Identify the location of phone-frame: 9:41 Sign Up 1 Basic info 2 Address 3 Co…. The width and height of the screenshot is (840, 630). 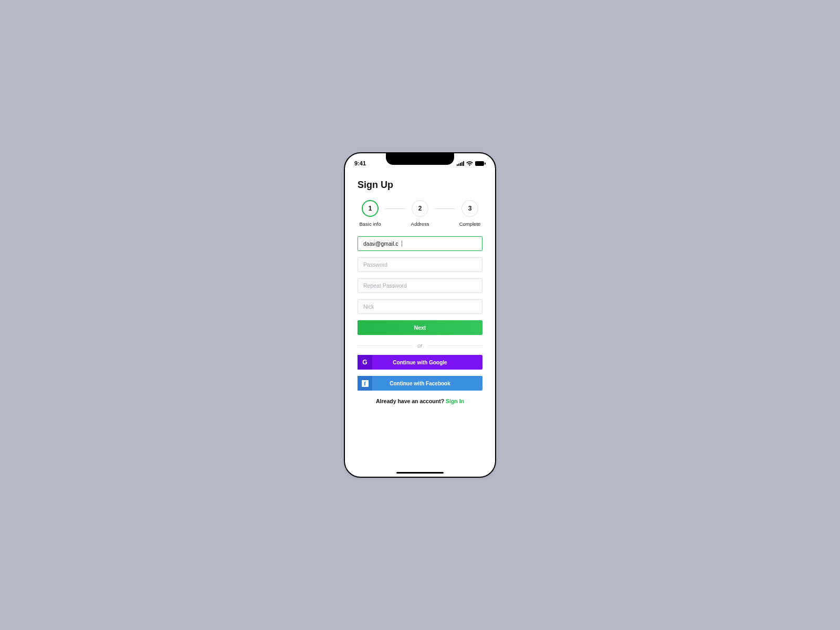
(420, 315).